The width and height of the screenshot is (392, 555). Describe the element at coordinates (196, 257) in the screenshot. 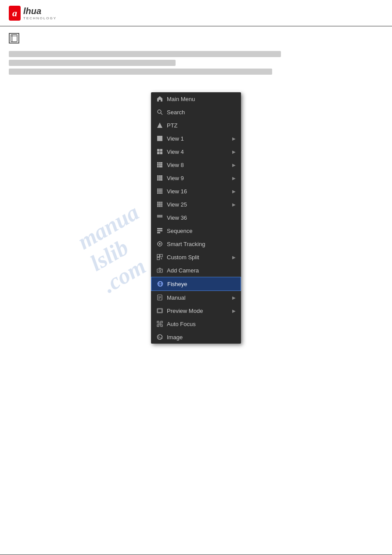

I see `menu-item-custom-split: Custom Split ▶` at that location.